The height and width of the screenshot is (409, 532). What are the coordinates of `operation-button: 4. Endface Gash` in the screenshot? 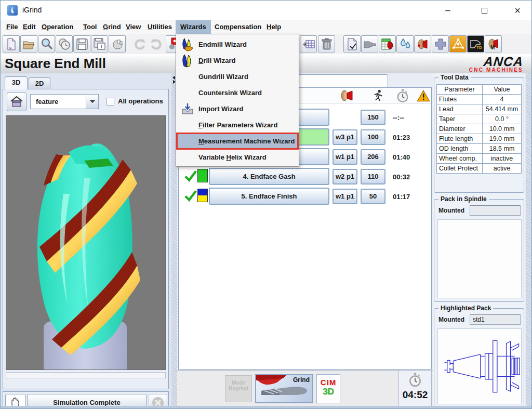 It's located at (269, 177).